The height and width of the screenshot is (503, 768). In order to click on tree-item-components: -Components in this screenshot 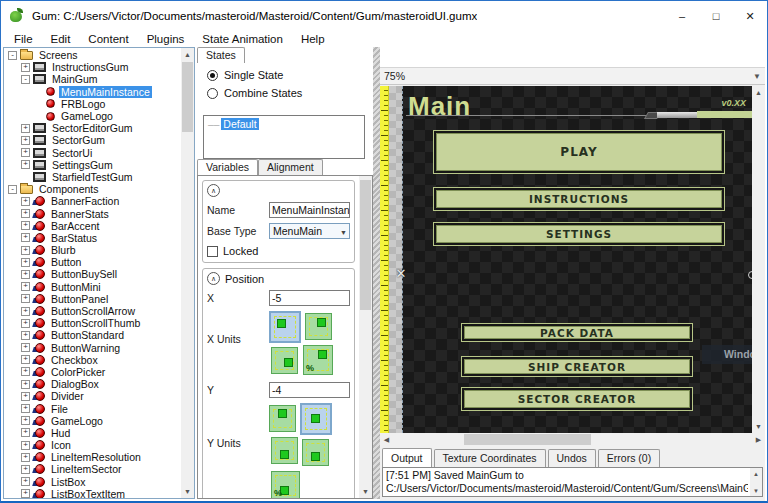, I will do `click(92, 189)`.